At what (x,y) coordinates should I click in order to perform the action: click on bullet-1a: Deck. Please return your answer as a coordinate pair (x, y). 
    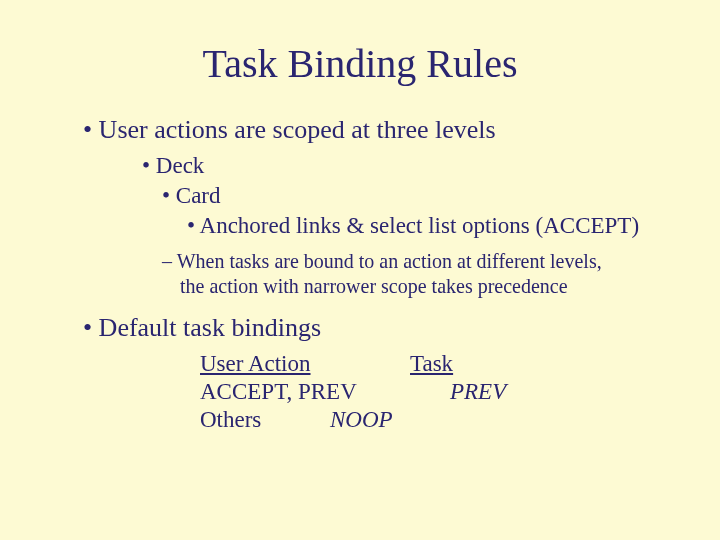
    Looking at the image, I should click on (415, 166).